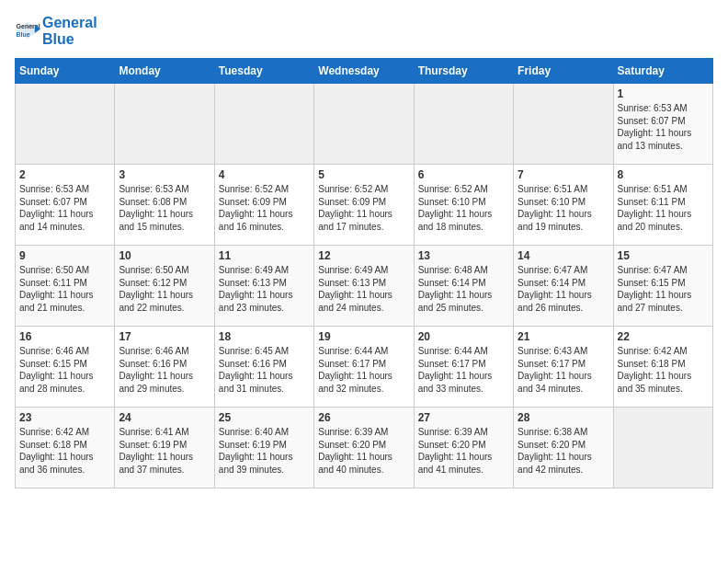 The image size is (728, 563). What do you see at coordinates (563, 418) in the screenshot?
I see `day-number: 28` at bounding box center [563, 418].